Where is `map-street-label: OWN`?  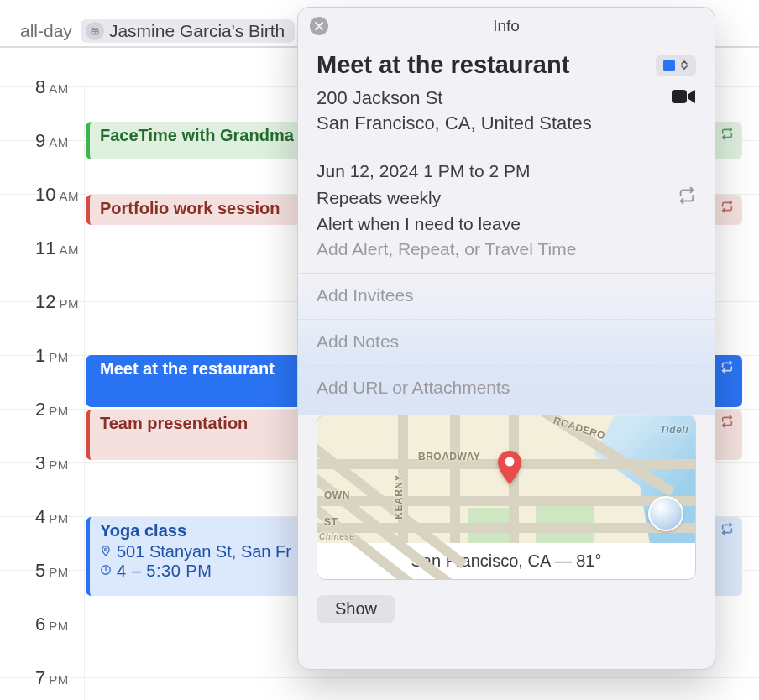
map-street-label: OWN is located at coordinates (338, 495).